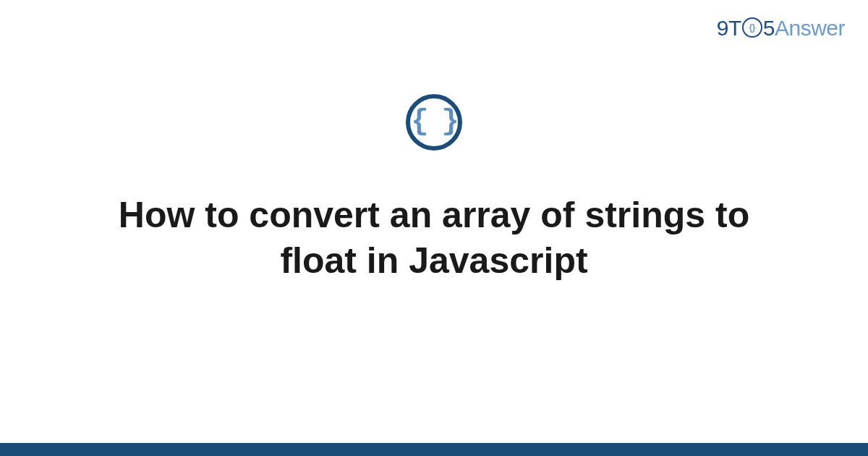 The image size is (868, 456). I want to click on logo-text-9t: 9T, so click(729, 28).